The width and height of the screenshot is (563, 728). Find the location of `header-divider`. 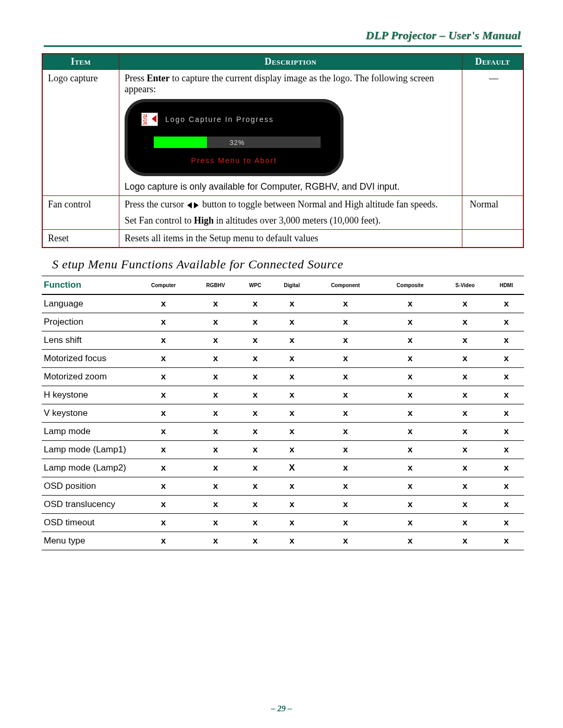

header-divider is located at coordinates (283, 46).